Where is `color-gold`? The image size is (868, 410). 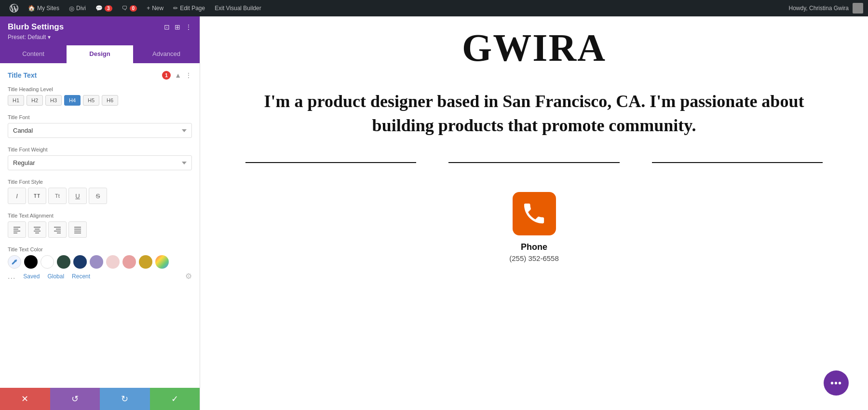 color-gold is located at coordinates (146, 262).